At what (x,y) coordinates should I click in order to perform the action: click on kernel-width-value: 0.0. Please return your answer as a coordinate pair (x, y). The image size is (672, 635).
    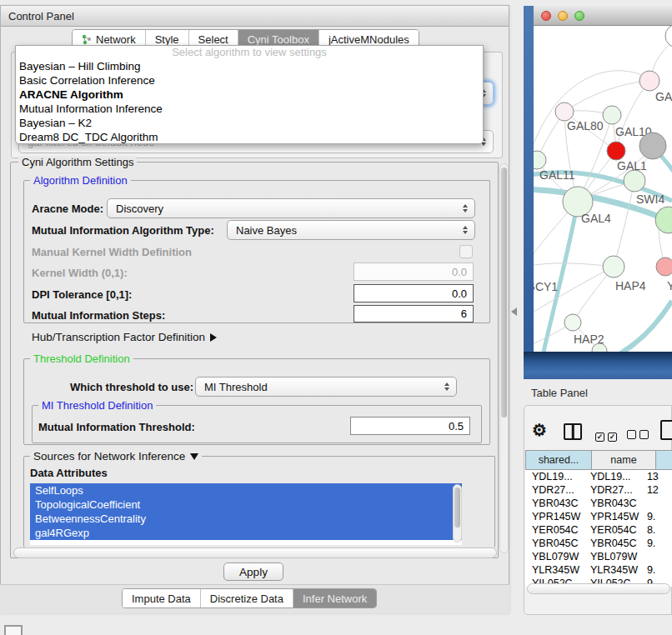
    Looking at the image, I should click on (459, 272).